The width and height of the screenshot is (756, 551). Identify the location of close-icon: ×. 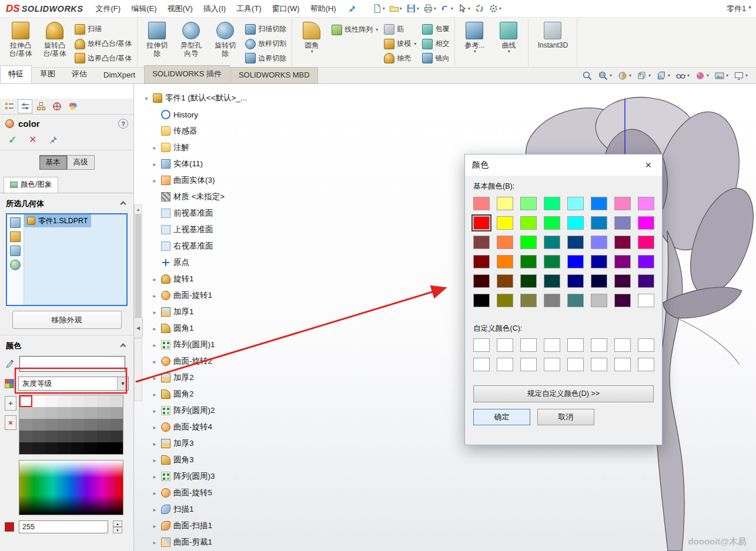
(648, 165).